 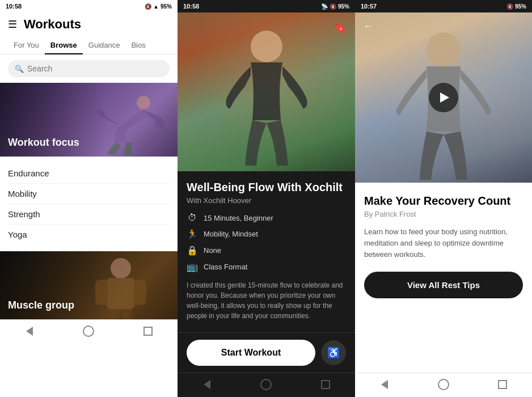 I want to click on battery-icon: 95%, so click(x=166, y=7).